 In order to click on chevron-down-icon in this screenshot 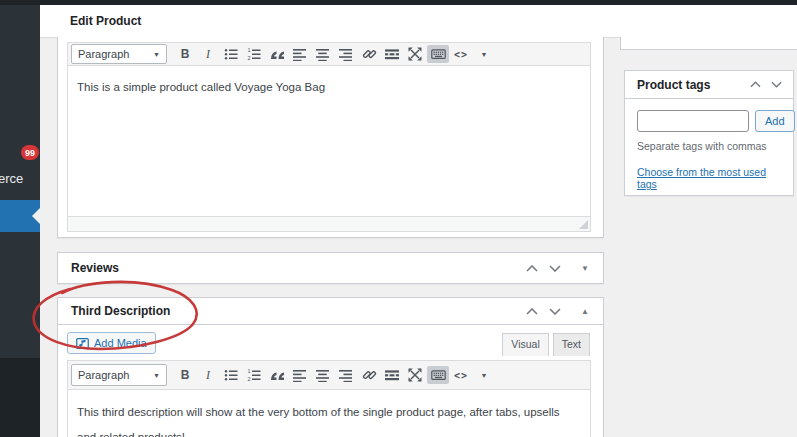, I will do `click(555, 312)`.